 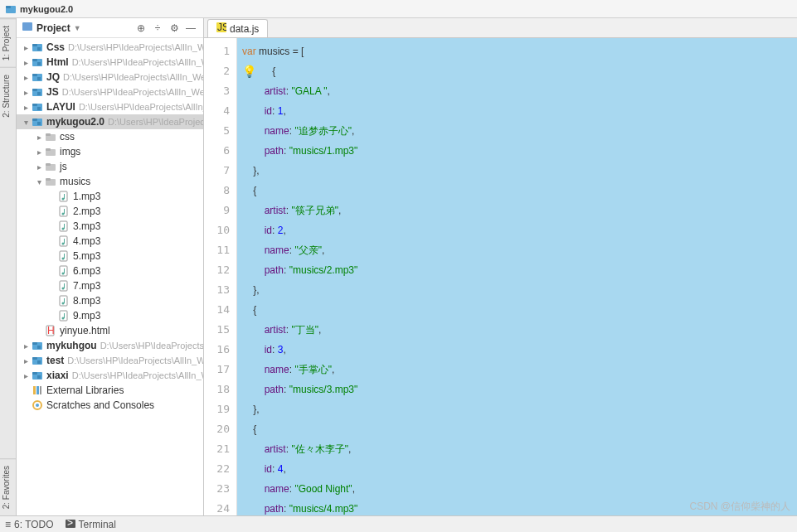 I want to click on rail-tab-favorites: 2: Favorites, so click(x=8, y=487).